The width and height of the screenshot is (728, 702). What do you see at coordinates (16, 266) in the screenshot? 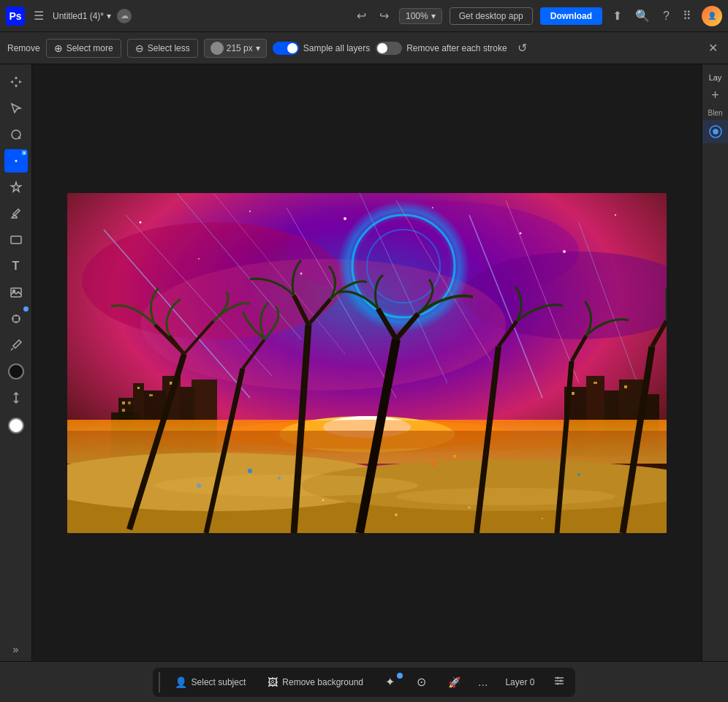
I see `tool-text: T` at bounding box center [16, 266].